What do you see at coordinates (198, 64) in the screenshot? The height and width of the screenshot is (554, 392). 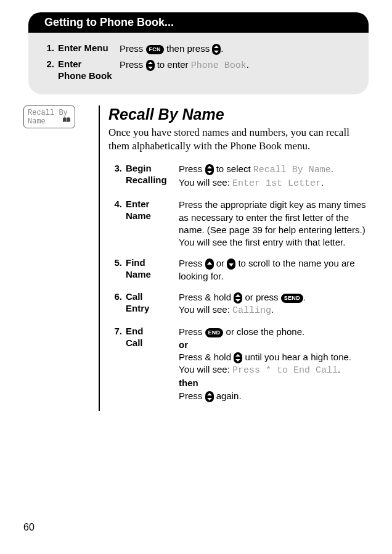 I see `intro-steps-box: 1. Enter Menu Press FCN then press . 2. …` at bounding box center [198, 64].